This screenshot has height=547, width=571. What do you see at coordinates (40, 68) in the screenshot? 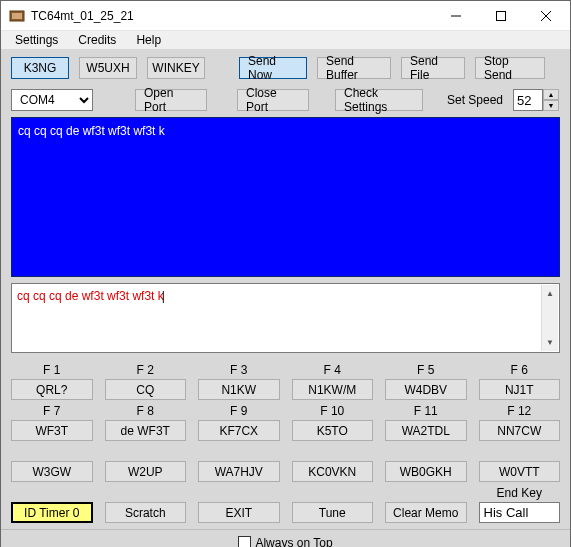
I see `k3ng-button: K3NG` at bounding box center [40, 68].